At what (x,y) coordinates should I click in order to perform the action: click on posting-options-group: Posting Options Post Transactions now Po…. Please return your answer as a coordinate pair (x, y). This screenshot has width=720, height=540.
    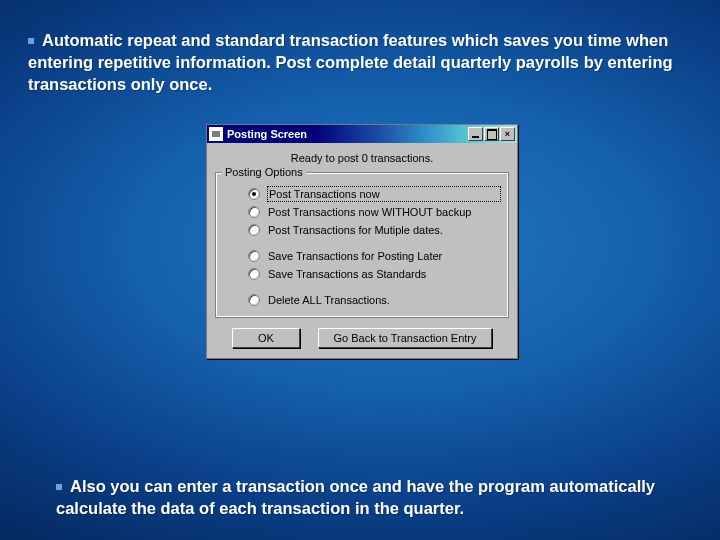
    Looking at the image, I should click on (362, 245).